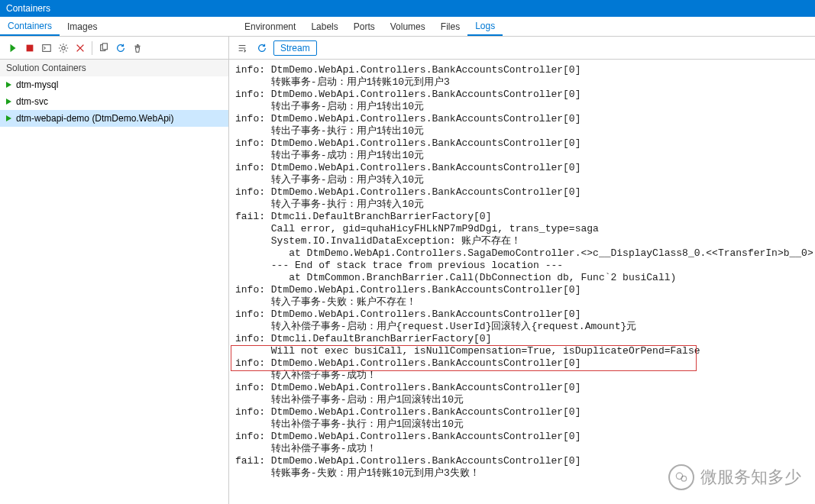 The height and width of the screenshot is (504, 815). What do you see at coordinates (63, 48) in the screenshot?
I see `settings-icon` at bounding box center [63, 48].